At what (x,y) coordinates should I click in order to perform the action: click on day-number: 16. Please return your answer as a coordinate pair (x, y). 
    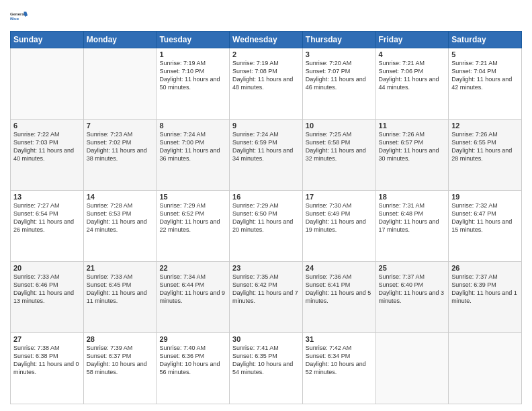
    Looking at the image, I should click on (266, 197).